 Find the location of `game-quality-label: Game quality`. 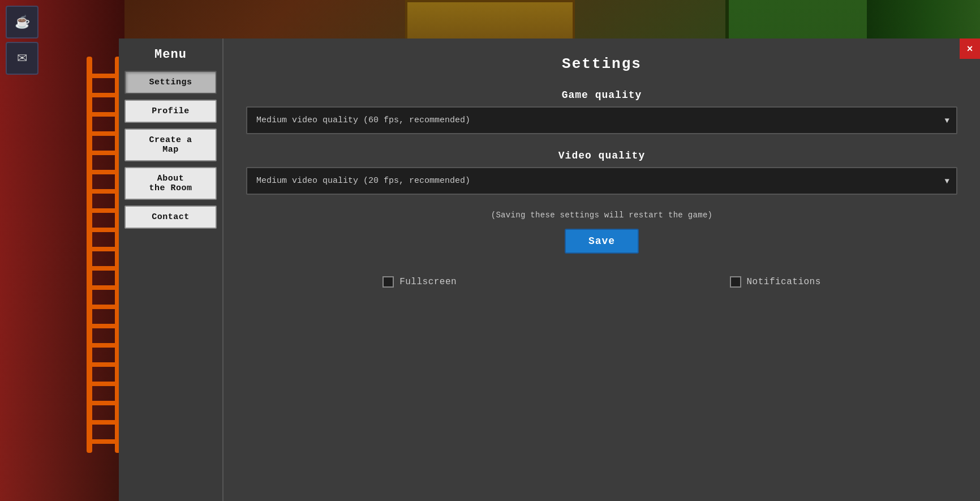

game-quality-label: Game quality is located at coordinates (602, 95).